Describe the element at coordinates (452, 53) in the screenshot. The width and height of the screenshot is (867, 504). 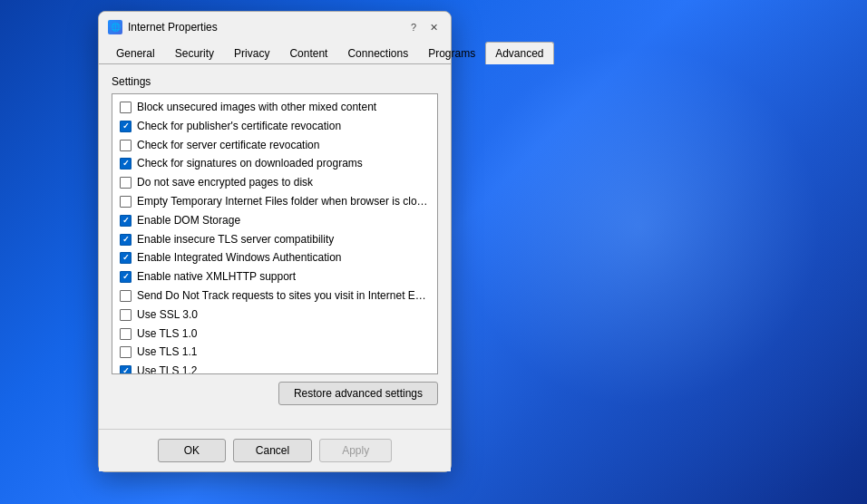
I see `tab-programs: Programs` at that location.